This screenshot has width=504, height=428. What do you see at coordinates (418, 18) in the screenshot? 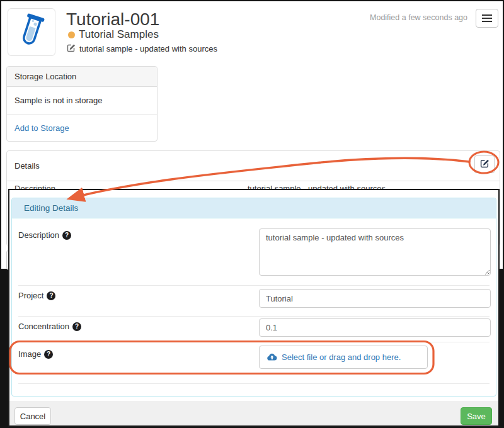
I see `modified-timestamp: Modified a few seconds ago` at bounding box center [418, 18].